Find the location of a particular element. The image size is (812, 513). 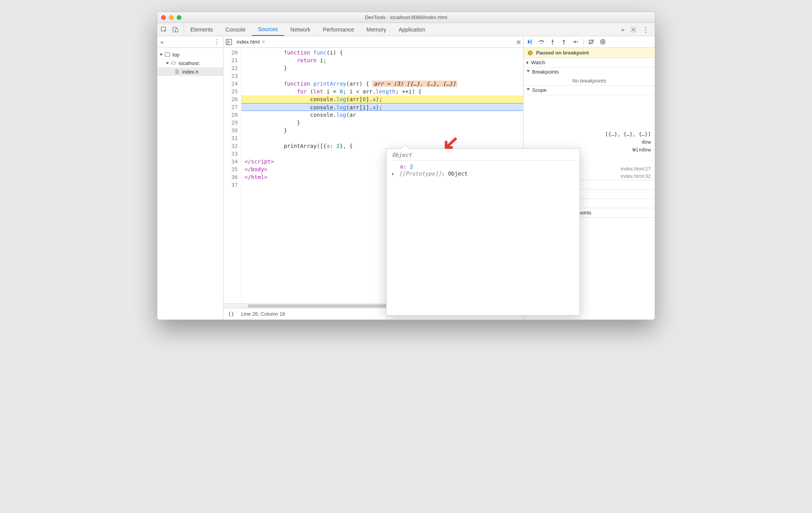

section-label: Watch is located at coordinates (538, 62).